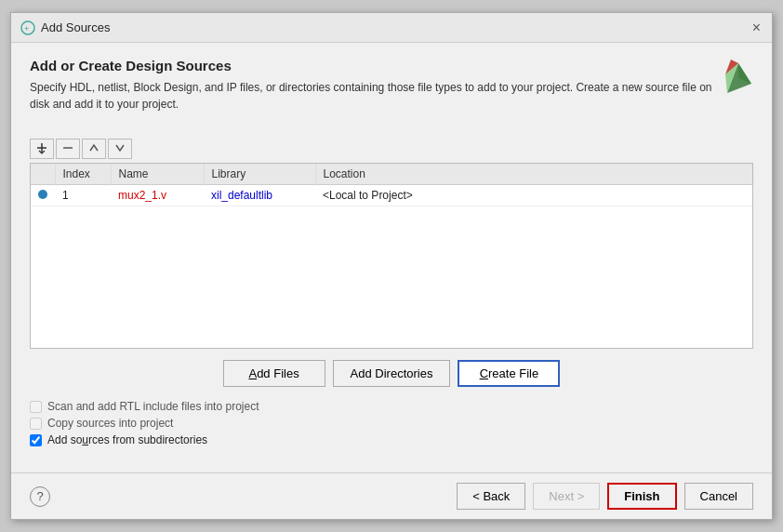 Image resolution: width=783 pixels, height=532 pixels. I want to click on finish-button: Finish, so click(642, 497).